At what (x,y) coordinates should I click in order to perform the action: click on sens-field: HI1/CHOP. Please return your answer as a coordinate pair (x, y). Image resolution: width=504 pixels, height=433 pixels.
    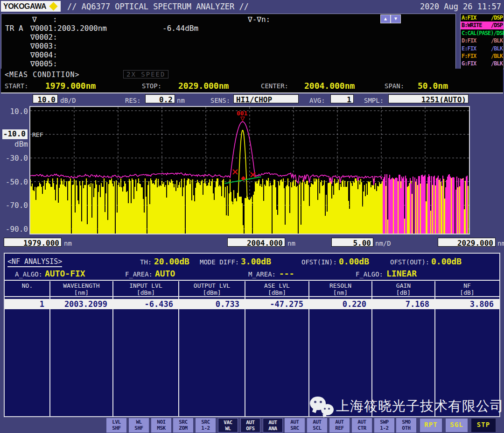
    Looking at the image, I should click on (266, 99).